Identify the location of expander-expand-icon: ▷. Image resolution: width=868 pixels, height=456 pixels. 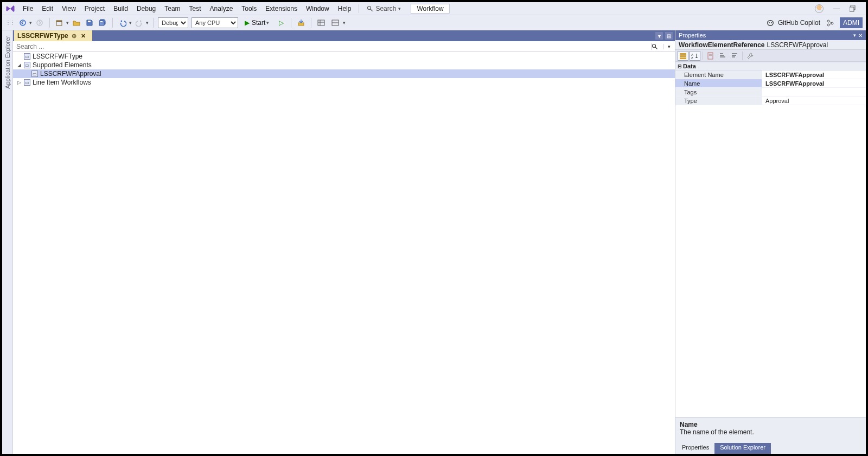
(19, 82).